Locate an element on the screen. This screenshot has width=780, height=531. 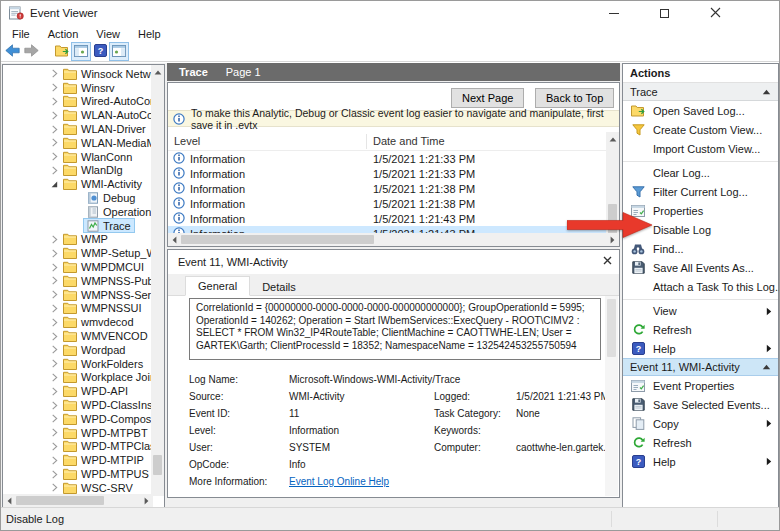
tree-item: WPD-MTPClassD is located at coordinates (78, 447).